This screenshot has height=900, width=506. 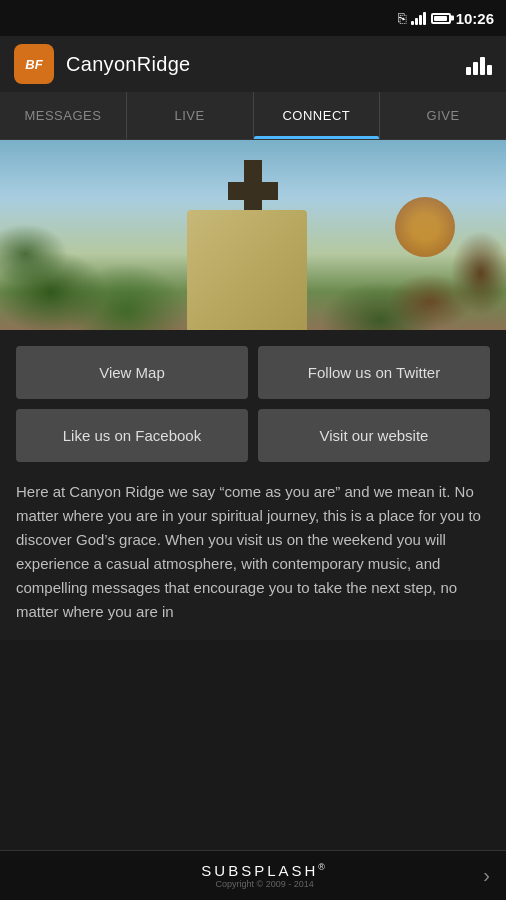 I want to click on app-title: CanyonRidge, so click(x=128, y=64).